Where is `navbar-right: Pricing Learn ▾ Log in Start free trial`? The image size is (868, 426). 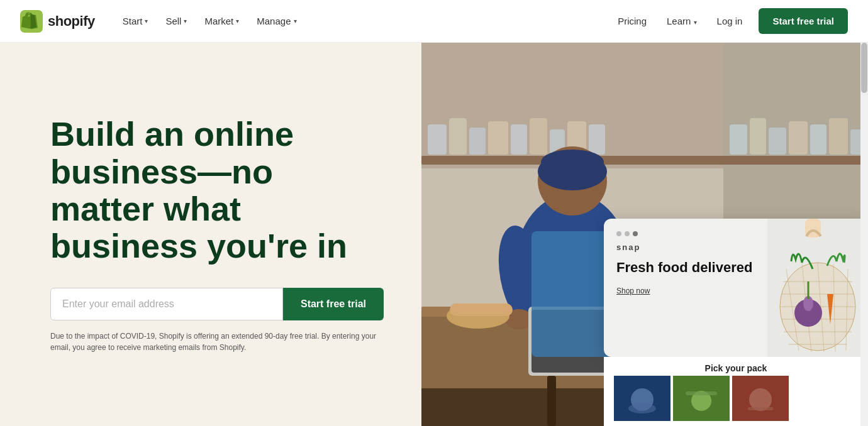 navbar-right: Pricing Learn ▾ Log in Start free trial is located at coordinates (728, 21).